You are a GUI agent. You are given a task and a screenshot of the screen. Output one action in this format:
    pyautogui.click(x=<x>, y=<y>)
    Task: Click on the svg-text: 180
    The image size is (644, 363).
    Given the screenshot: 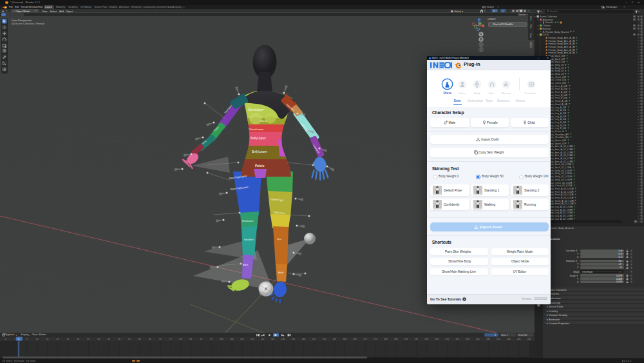 What is the action you would take?
    pyautogui.click(x=386, y=339)
    